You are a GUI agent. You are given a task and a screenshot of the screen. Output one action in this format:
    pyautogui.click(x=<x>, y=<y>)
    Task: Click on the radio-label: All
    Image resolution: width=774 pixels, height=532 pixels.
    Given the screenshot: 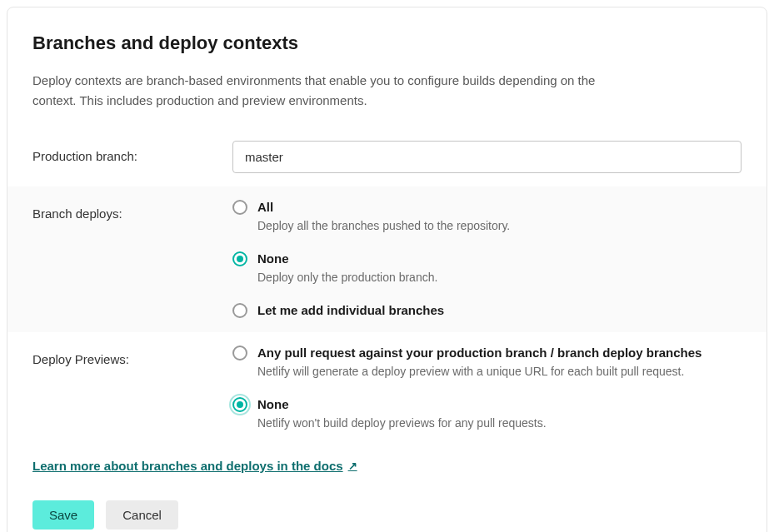 What is the action you would take?
    pyautogui.click(x=500, y=206)
    